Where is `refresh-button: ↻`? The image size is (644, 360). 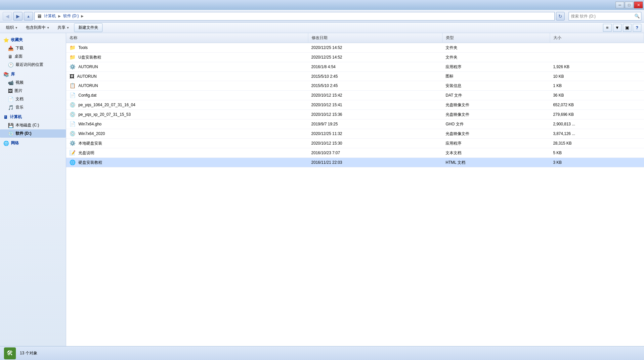
refresh-button: ↻ is located at coordinates (560, 16).